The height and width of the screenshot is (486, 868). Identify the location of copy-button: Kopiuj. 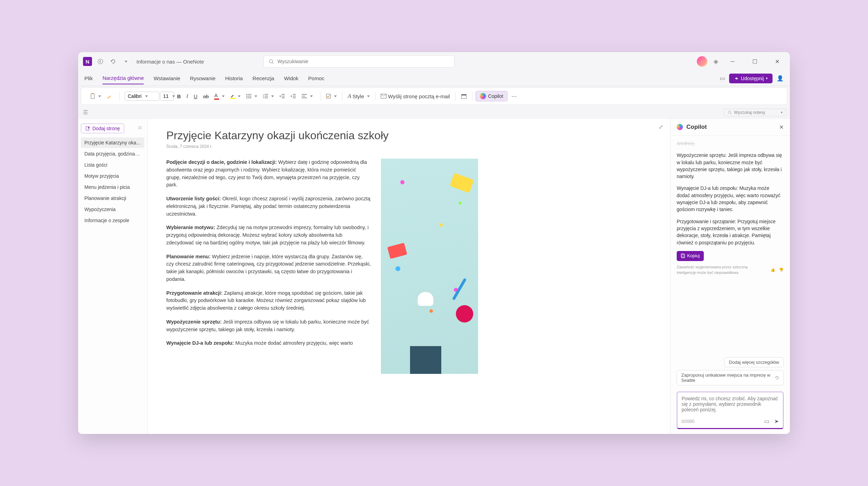
(690, 256).